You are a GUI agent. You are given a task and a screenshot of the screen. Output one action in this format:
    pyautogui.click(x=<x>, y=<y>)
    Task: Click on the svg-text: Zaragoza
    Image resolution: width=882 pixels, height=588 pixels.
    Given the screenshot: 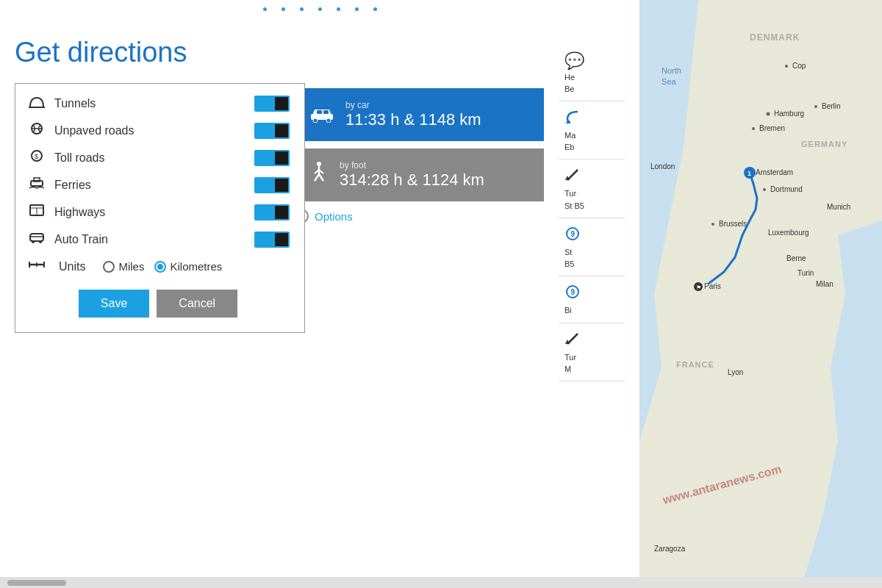 What is the action you would take?
    pyautogui.click(x=670, y=548)
    